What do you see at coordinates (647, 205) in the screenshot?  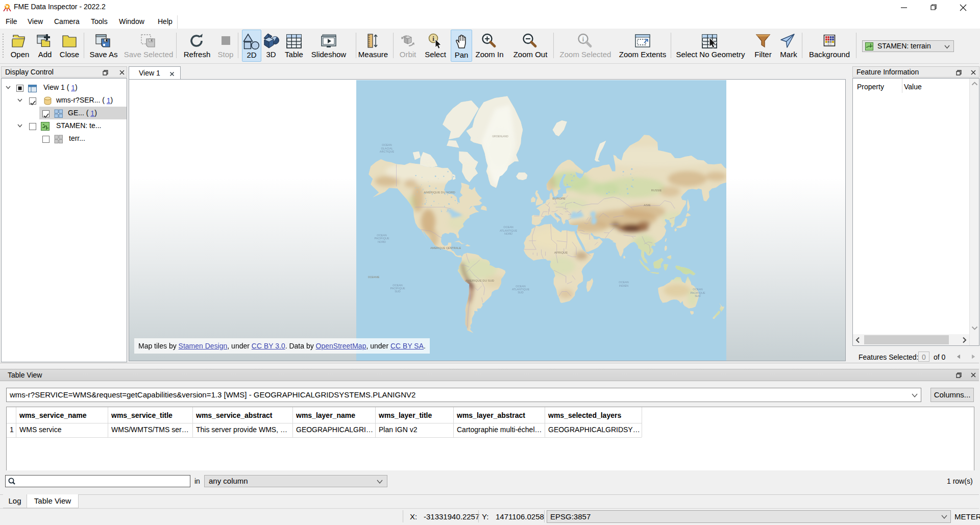 I see `svg-text: ASIE` at bounding box center [647, 205].